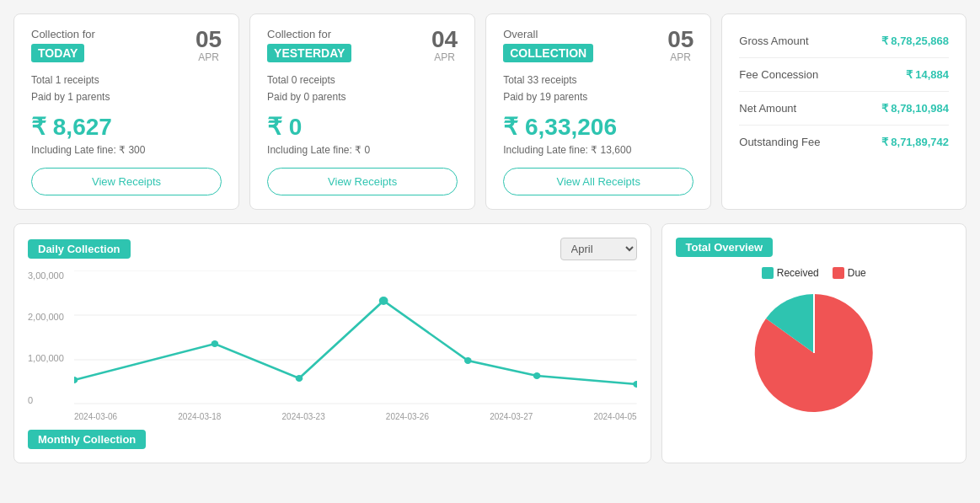  I want to click on x-label-6: 2024-04-05, so click(615, 416).